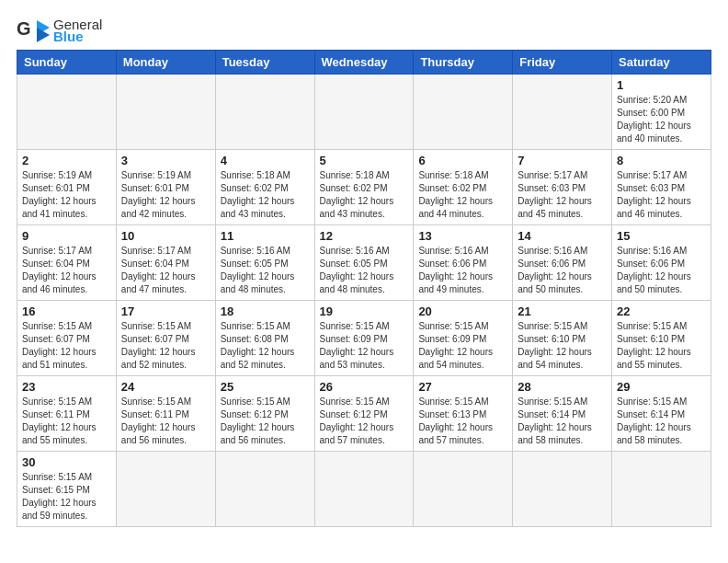 The height and width of the screenshot is (563, 728). What do you see at coordinates (662, 339) in the screenshot?
I see `calendar-cell: 22Sunrise: 5:15 AMSunset: 6:10 PMDayligh…` at bounding box center [662, 339].